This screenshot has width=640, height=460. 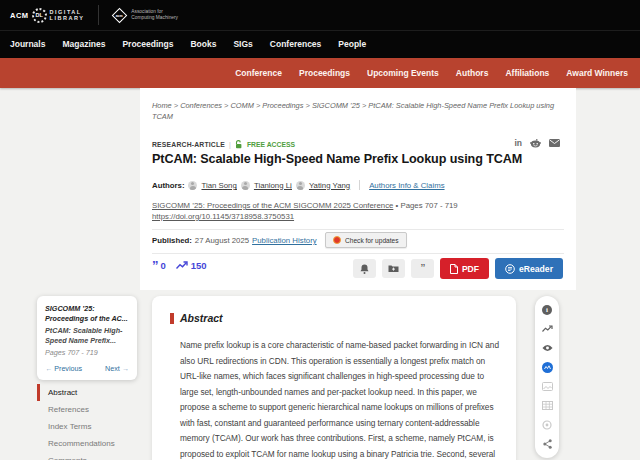 I want to click on nav-journals: Journals, so click(x=28, y=44).